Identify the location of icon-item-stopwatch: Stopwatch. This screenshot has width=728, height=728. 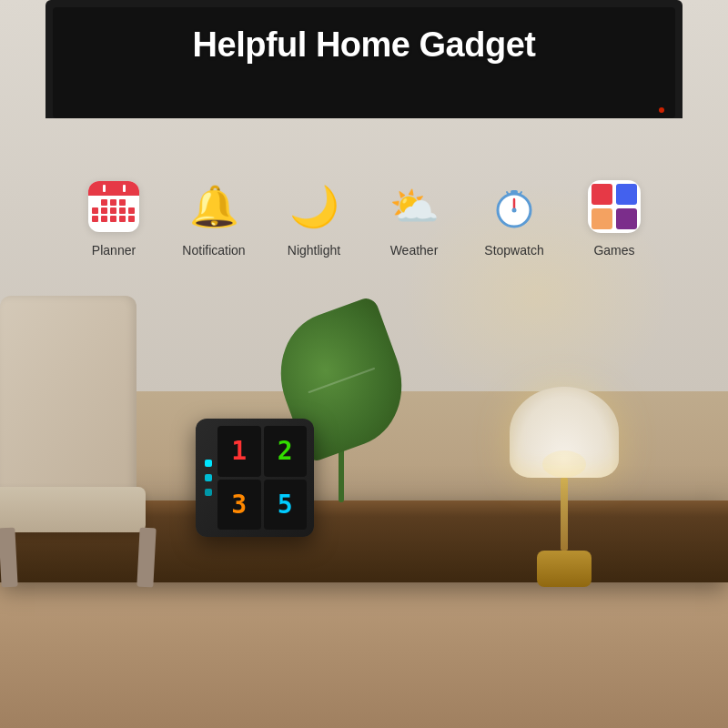
(514, 217).